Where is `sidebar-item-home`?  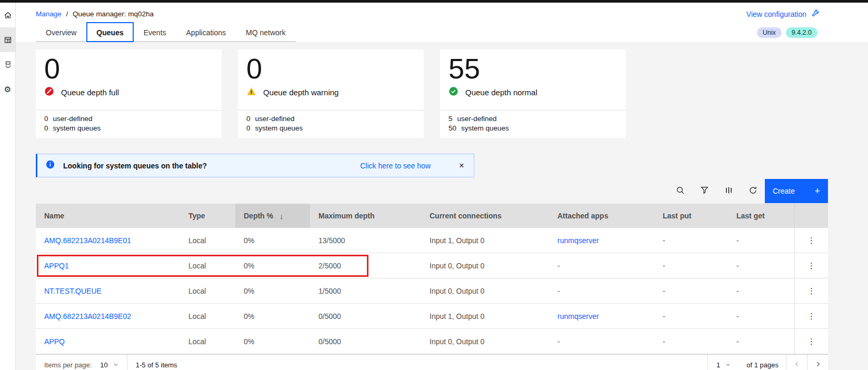 sidebar-item-home is located at coordinates (7, 15).